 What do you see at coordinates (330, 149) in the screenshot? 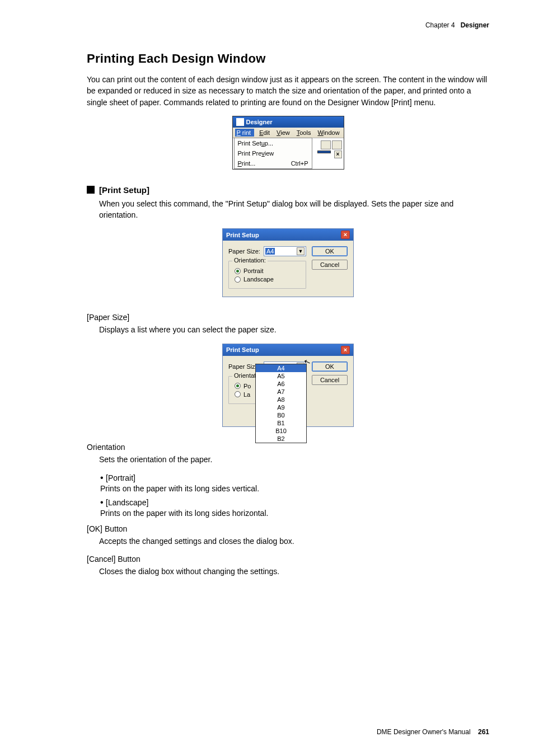
I see `toolbar-icons: ×` at bounding box center [330, 149].